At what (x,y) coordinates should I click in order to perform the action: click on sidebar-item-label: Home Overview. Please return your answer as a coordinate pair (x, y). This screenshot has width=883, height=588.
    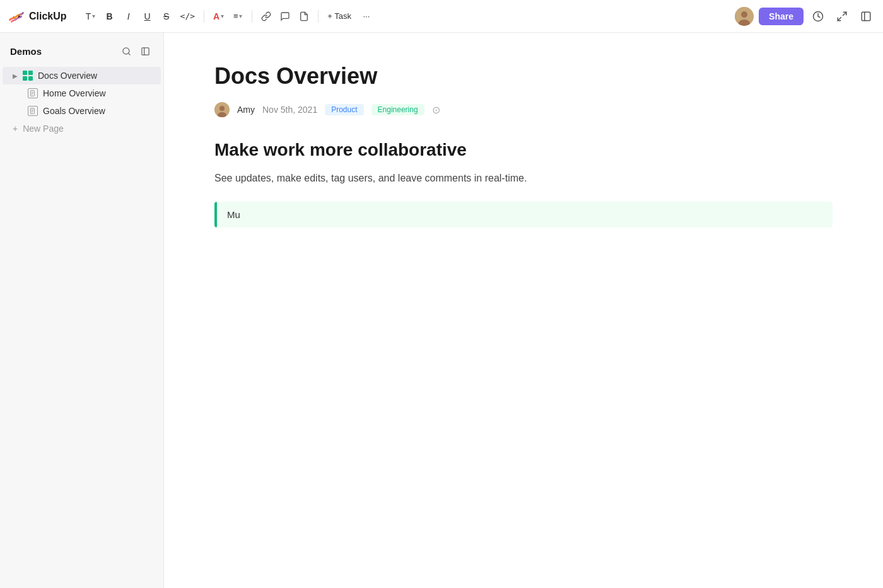
    Looking at the image, I should click on (97, 93).